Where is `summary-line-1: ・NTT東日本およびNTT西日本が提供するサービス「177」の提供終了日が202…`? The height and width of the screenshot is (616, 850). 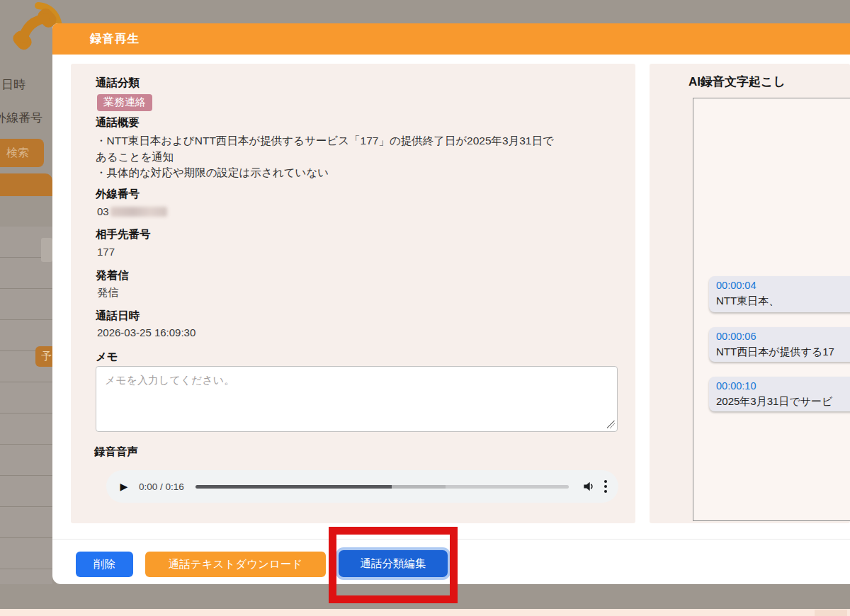 summary-line-1: ・NTT東日本およびNTT西日本が提供するサービス「177」の提供終了日が202… is located at coordinates (324, 142).